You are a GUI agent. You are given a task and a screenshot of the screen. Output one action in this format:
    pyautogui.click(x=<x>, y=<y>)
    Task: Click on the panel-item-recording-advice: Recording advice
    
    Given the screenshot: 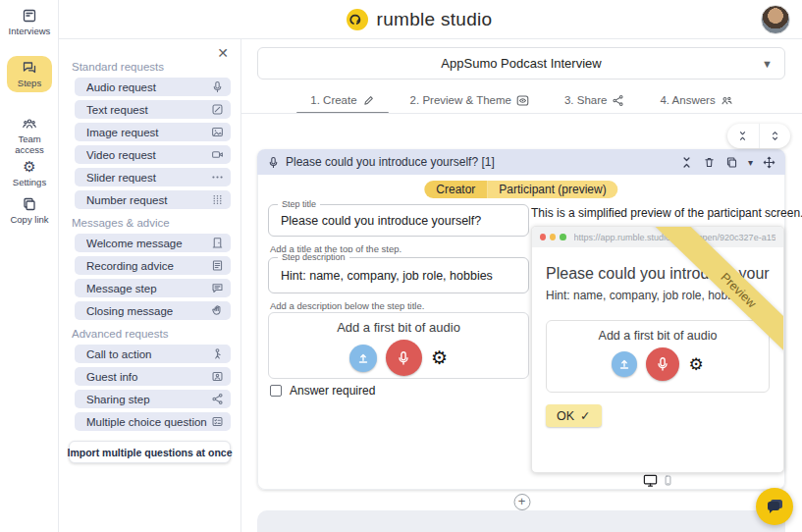 What is the action you would take?
    pyautogui.click(x=153, y=265)
    